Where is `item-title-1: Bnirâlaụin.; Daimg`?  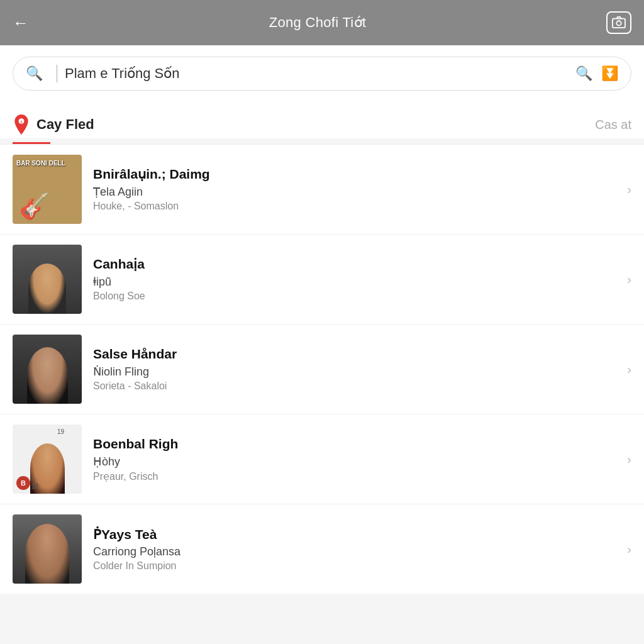 item-title-1: Bnirâlaụin.; Daimg is located at coordinates (357, 174).